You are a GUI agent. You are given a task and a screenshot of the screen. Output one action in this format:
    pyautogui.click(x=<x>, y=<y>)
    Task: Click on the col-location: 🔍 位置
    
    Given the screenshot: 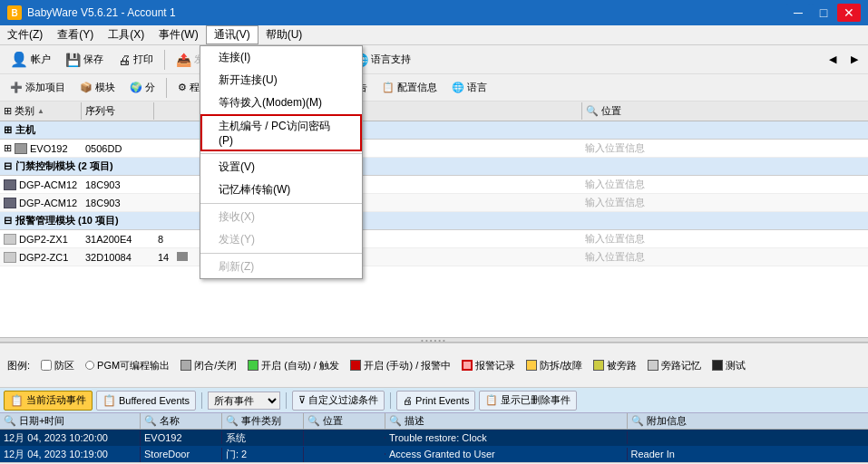 What is the action you would take?
    pyautogui.click(x=726, y=111)
    